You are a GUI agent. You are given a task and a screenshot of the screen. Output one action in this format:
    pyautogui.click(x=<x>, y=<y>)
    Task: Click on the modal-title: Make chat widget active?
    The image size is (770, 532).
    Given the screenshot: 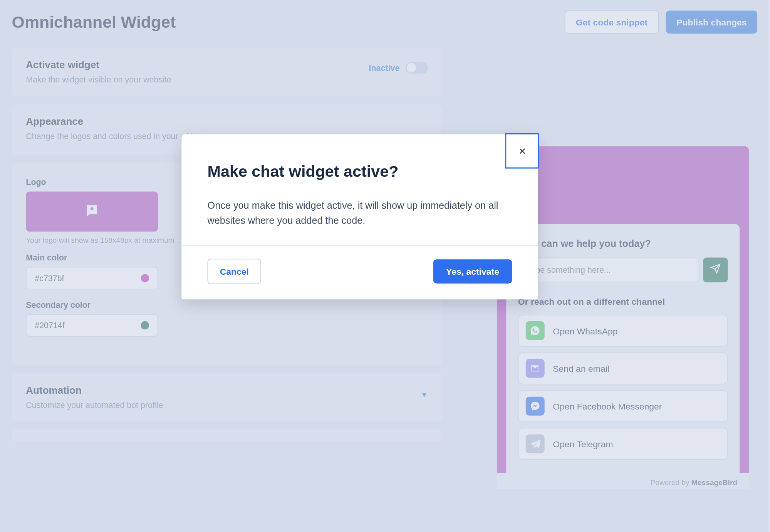 What is the action you would take?
    pyautogui.click(x=360, y=172)
    